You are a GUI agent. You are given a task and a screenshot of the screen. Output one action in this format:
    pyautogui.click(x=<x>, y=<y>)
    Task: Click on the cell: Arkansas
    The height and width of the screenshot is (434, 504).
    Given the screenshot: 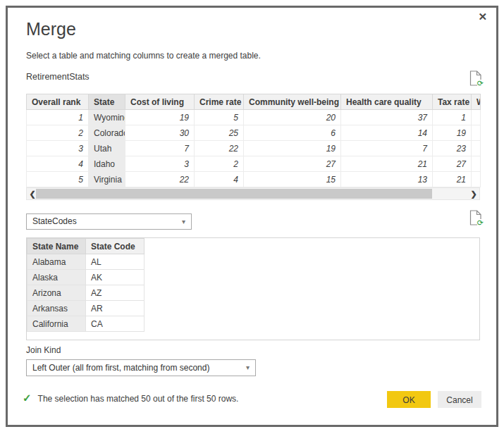 What is the action you would take?
    pyautogui.click(x=56, y=309)
    